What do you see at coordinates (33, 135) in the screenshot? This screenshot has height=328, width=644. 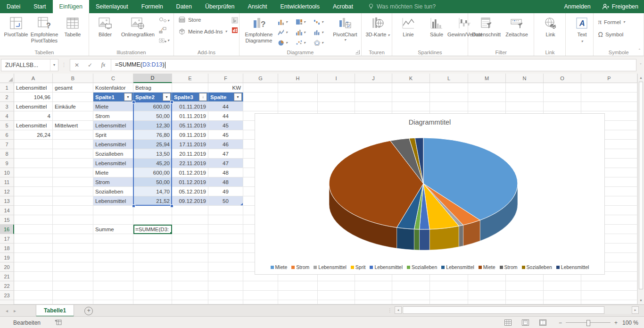 I see `cell-A6: 26,24` at bounding box center [33, 135].